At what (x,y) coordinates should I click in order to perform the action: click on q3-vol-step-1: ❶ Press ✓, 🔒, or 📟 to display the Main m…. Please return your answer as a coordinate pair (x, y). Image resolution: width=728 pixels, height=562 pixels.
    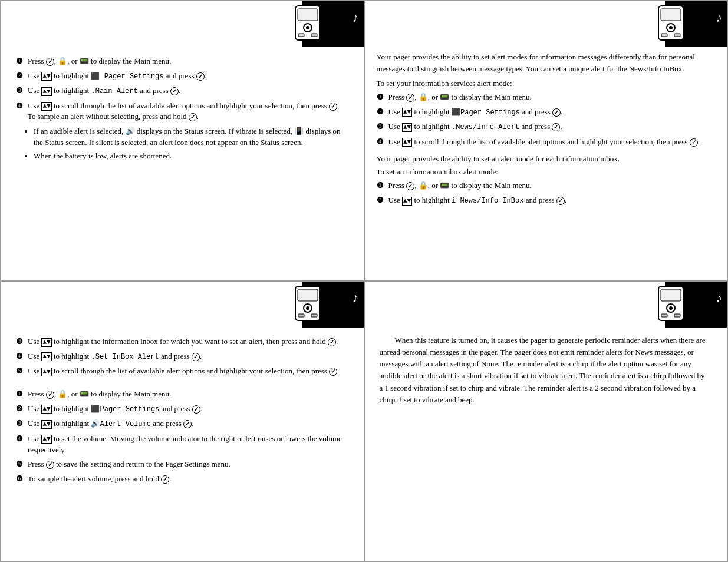
    Looking at the image, I should click on (183, 395).